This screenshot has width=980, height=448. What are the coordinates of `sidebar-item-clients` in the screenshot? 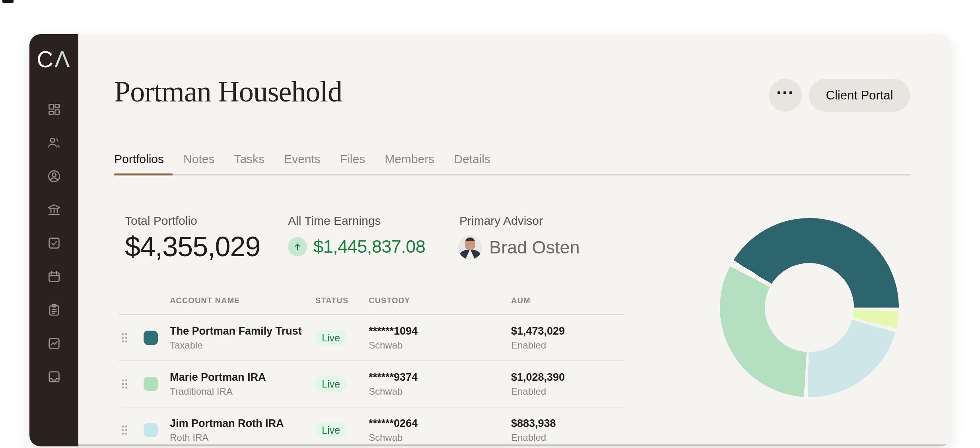 It's located at (54, 143).